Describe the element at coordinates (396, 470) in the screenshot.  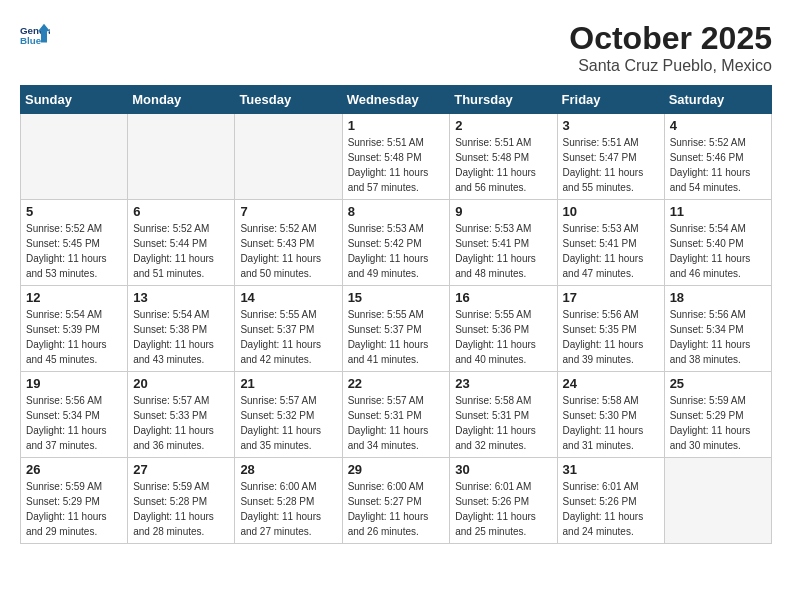
I see `day-number: 29` at that location.